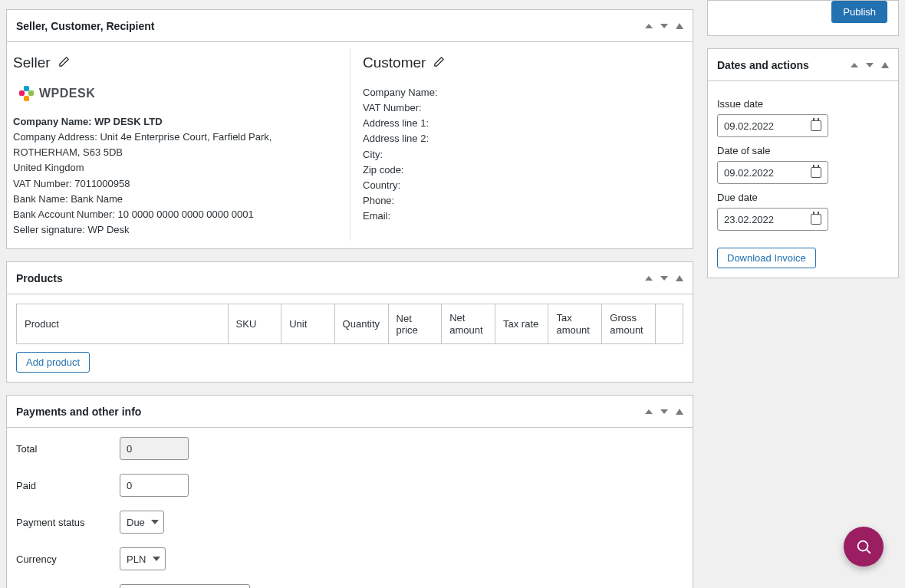  What do you see at coordinates (670, 324) in the screenshot?
I see `col-actions` at bounding box center [670, 324].